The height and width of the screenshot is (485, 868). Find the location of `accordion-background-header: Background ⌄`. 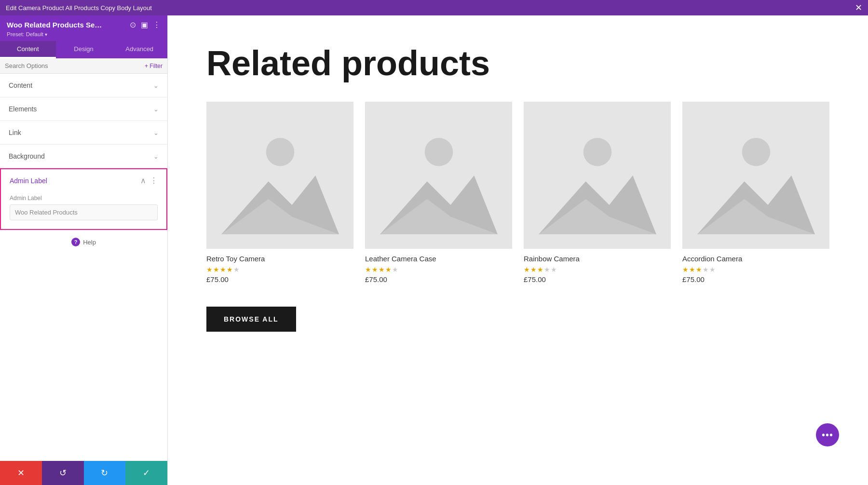

accordion-background-header: Background ⌄ is located at coordinates (84, 156).